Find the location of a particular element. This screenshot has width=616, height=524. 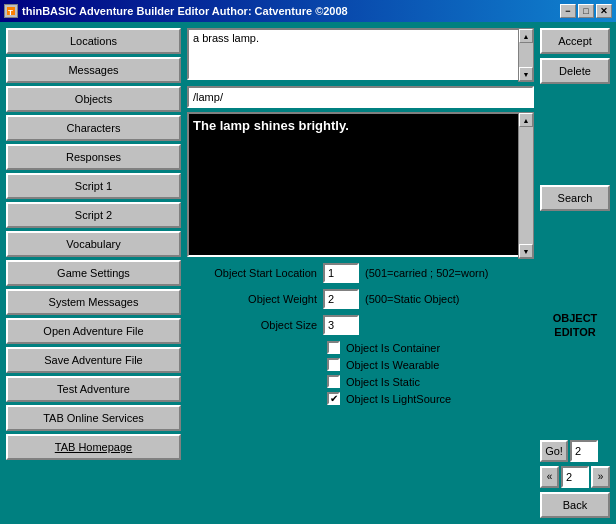

sidebar-item-game-settings: Game Settings is located at coordinates (94, 273).